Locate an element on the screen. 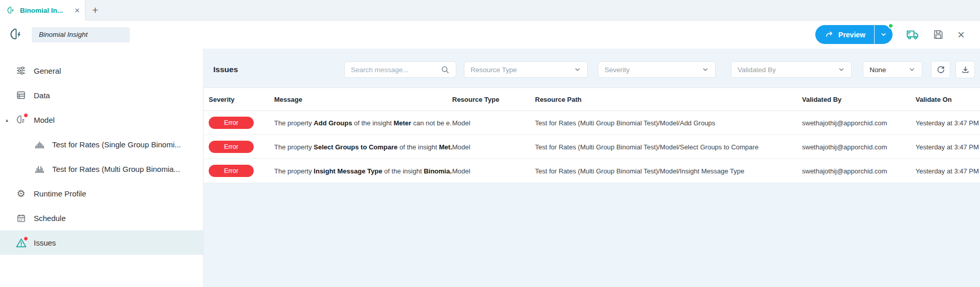 The image size is (980, 287). redo-arrow-icon is located at coordinates (830, 35).